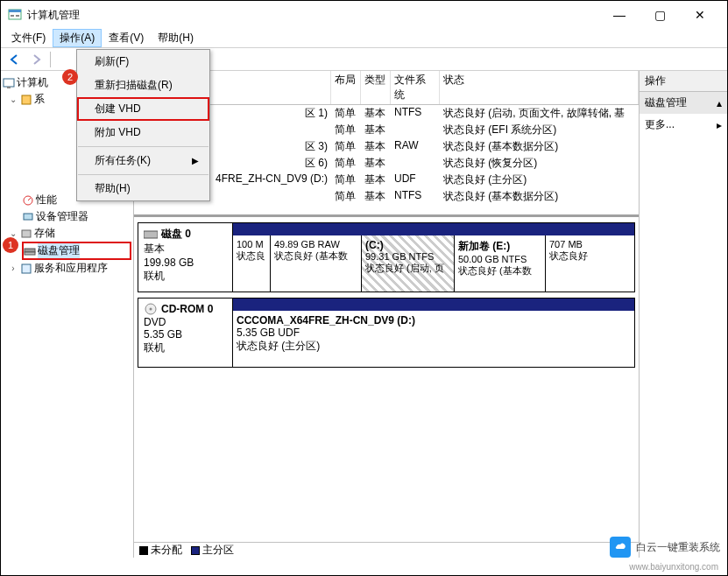 The image size is (728, 576). Describe the element at coordinates (620, 547) in the screenshot. I see `watermark-logo-icon` at that location.